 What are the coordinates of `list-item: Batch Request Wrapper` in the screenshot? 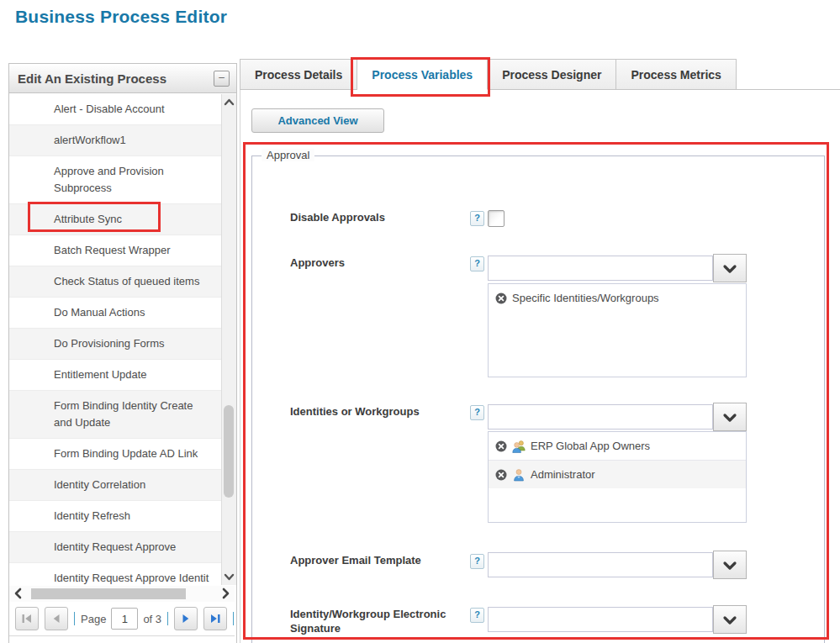 It's located at (116, 250).